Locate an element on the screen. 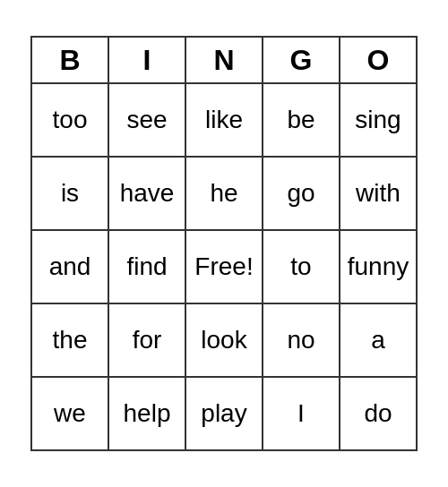 The width and height of the screenshot is (448, 487). table-cell: Free! is located at coordinates (224, 267).